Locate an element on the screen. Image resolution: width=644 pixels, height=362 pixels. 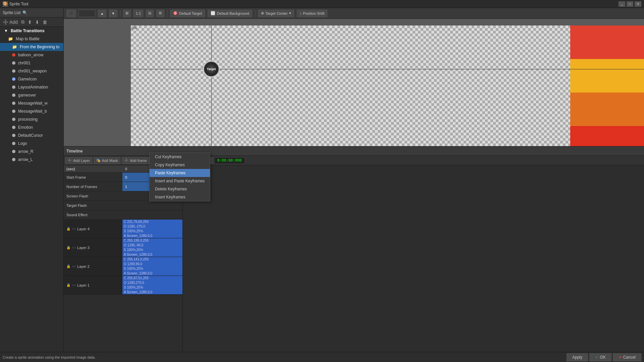
settings-button: ⚙ is located at coordinates (160, 13).